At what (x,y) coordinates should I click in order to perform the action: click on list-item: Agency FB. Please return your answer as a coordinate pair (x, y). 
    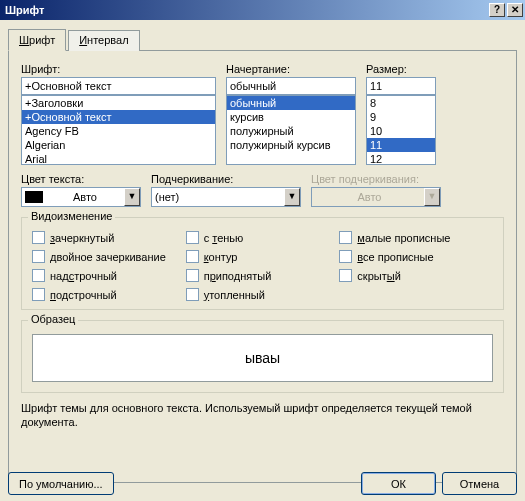
    Looking at the image, I should click on (118, 131).